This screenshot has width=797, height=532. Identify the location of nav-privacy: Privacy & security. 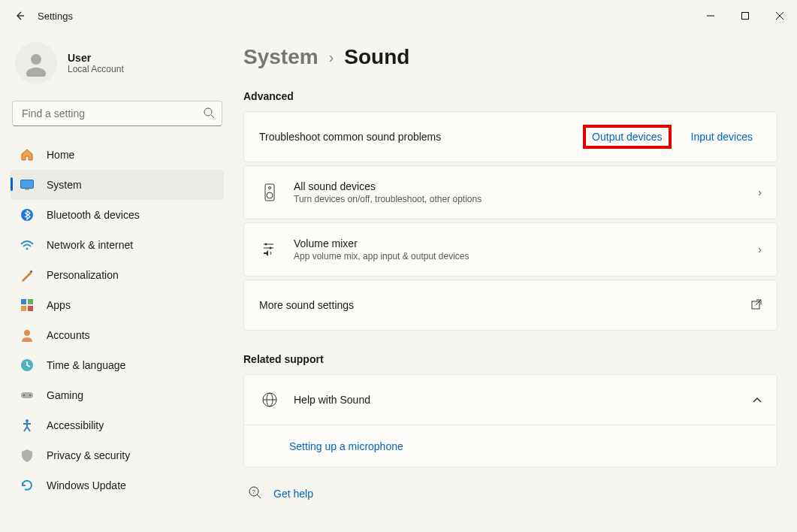
(117, 455).